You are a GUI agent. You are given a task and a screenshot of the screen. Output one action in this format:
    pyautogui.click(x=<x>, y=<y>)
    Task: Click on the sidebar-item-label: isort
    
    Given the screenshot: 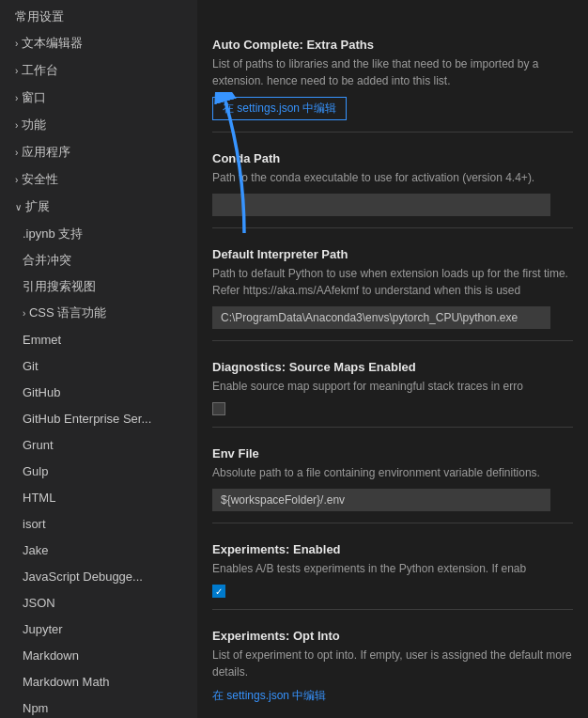 What is the action you would take?
    pyautogui.click(x=34, y=524)
    